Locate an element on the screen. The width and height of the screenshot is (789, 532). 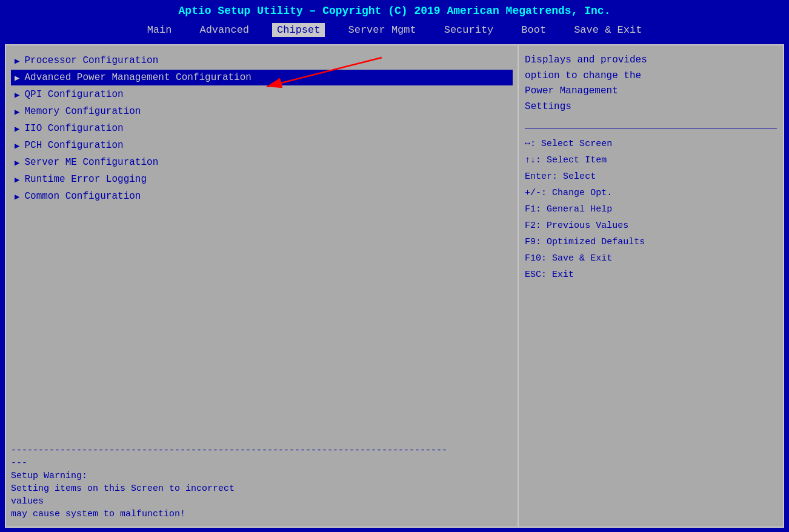
help-key-6: F9: Optimized Defaults is located at coordinates (651, 242).